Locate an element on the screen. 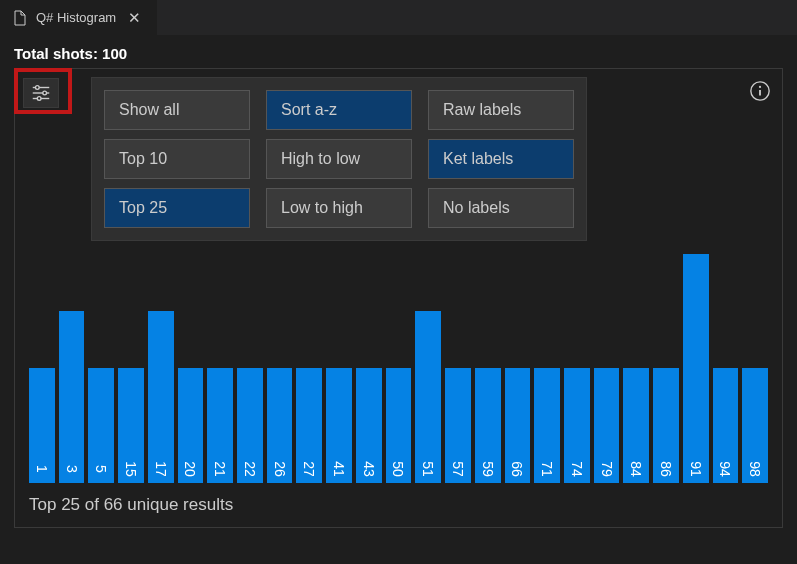 This screenshot has height=564, width=797. bar: 27 is located at coordinates (309, 426).